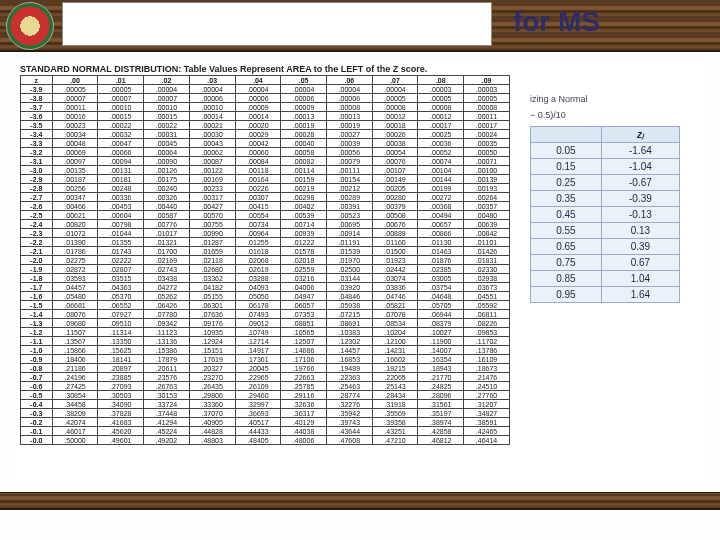 The width and height of the screenshot is (720, 540). Describe the element at coordinates (75, 216) in the screenshot. I see `value-cell: .00621` at that location.